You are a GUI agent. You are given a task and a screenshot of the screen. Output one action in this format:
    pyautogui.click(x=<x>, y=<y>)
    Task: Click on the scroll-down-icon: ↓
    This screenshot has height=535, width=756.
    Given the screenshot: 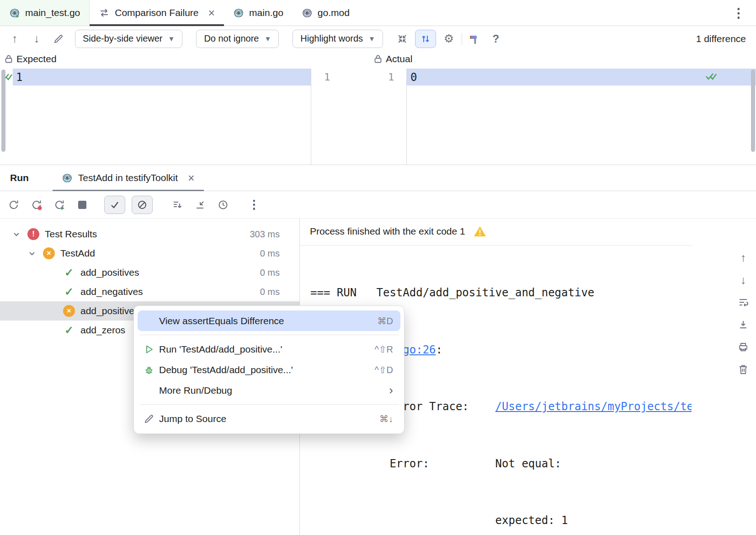 What is the action you would take?
    pyautogui.click(x=743, y=280)
    